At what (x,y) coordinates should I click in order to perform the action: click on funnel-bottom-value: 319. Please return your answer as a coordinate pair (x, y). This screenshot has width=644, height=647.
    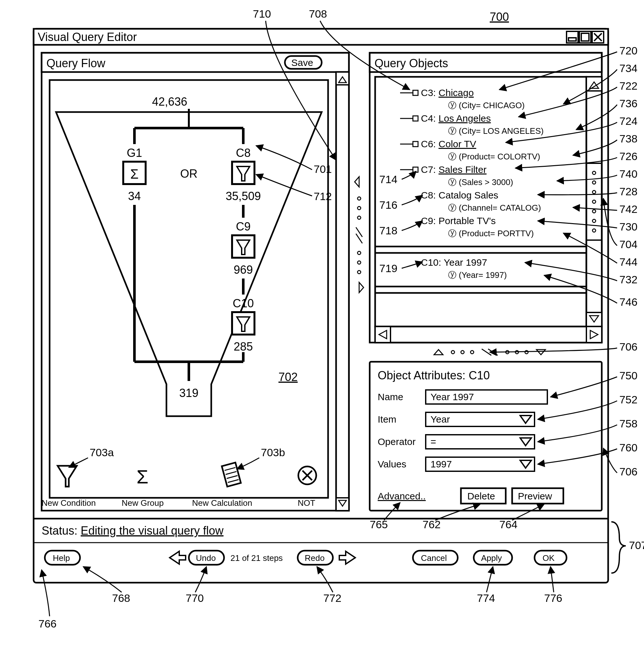
    Looking at the image, I should click on (189, 393).